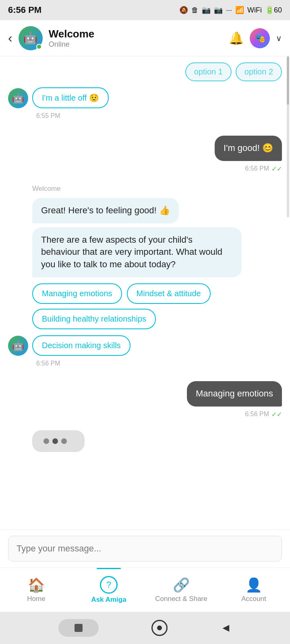 The width and height of the screenshot is (290, 644). Describe the element at coordinates (145, 169) in the screenshot. I see `timestamp-im-good: 6:56 PM ✓✓` at that location.